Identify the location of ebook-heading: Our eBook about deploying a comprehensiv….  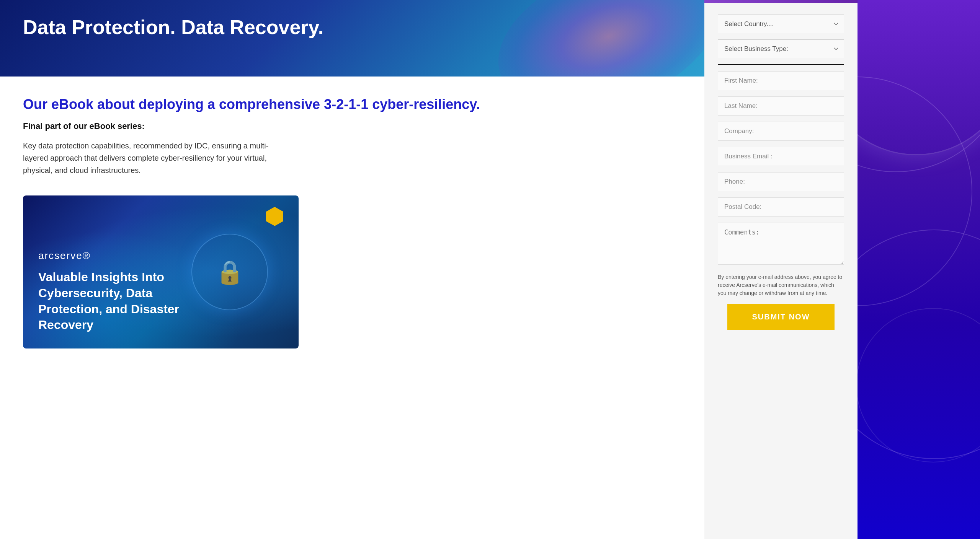
(352, 105).